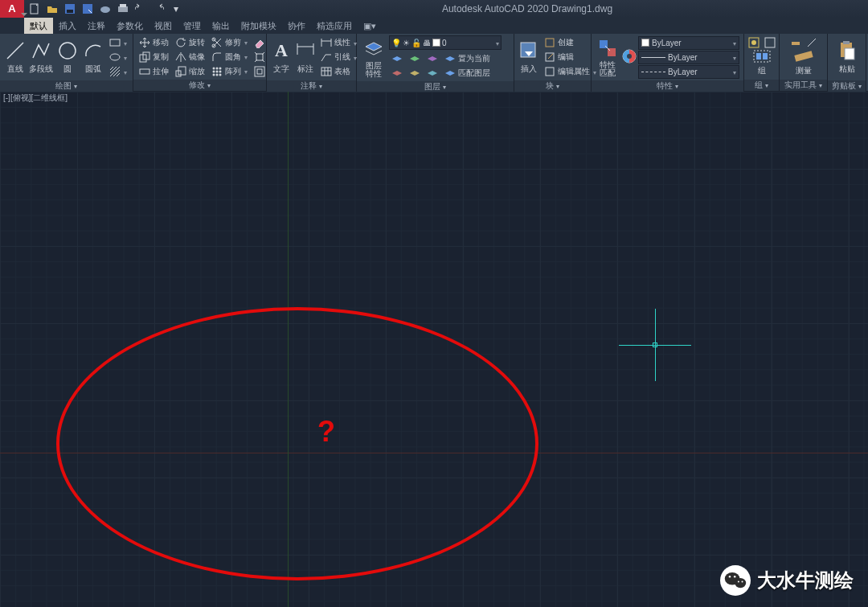 This screenshot has height=607, width=868. I want to click on tab-manage: 管理, so click(192, 26).